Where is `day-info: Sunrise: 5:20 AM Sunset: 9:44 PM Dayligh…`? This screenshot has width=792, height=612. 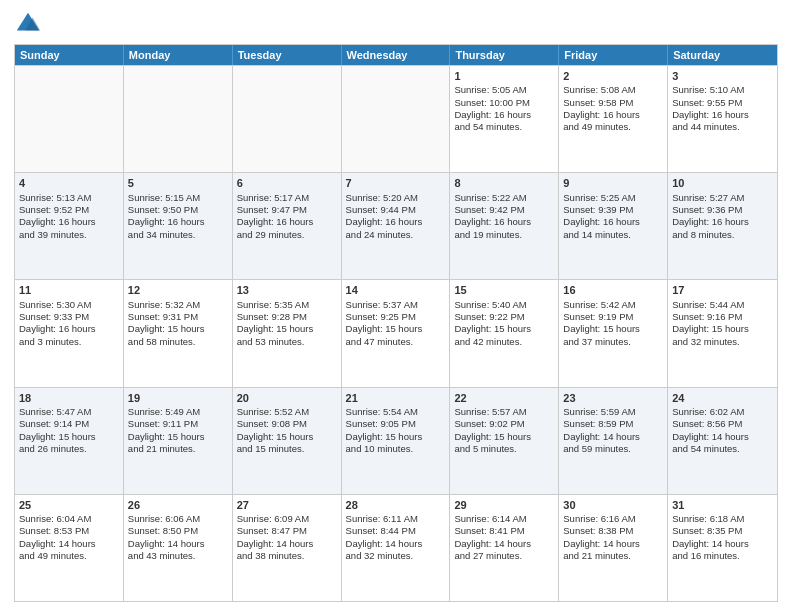 day-info: Sunrise: 5:20 AM Sunset: 9:44 PM Dayligh… is located at coordinates (384, 216).